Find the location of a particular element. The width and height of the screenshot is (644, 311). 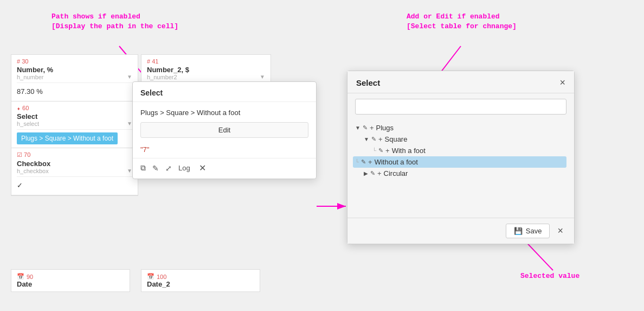

plugs-add-icon: + is located at coordinates (372, 128).